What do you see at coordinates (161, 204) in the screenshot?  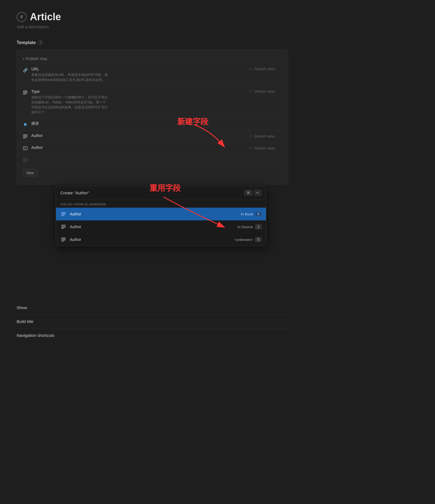 I see `dropdown-section-label: FIELDS FROM ELSEWHERE` at bounding box center [161, 204].